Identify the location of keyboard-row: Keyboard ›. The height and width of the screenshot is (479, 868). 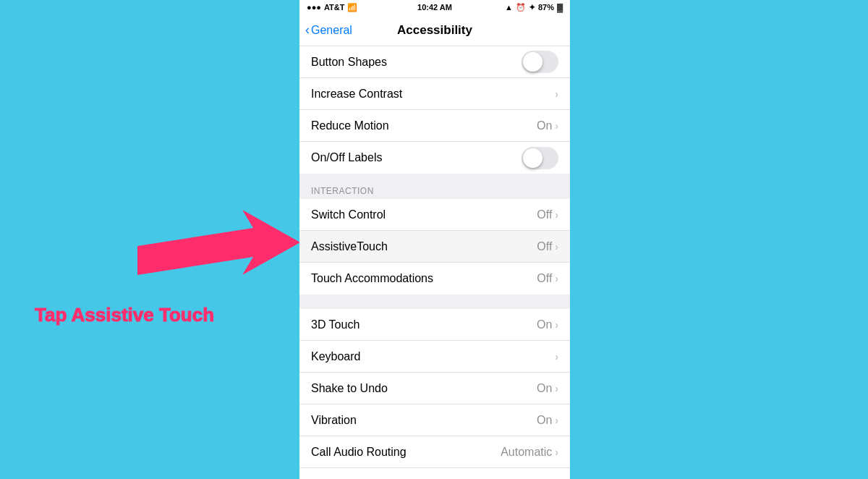
(435, 357).